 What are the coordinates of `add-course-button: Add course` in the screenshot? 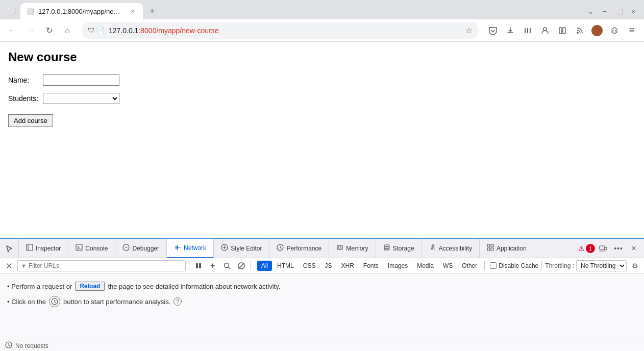 It's located at (31, 120).